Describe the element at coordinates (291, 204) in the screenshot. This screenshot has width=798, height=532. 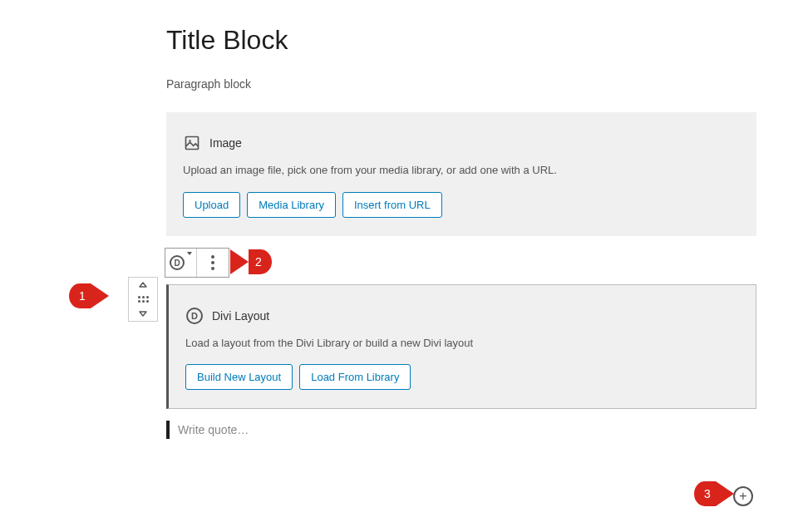
I see `media-library-button: Media Library` at that location.